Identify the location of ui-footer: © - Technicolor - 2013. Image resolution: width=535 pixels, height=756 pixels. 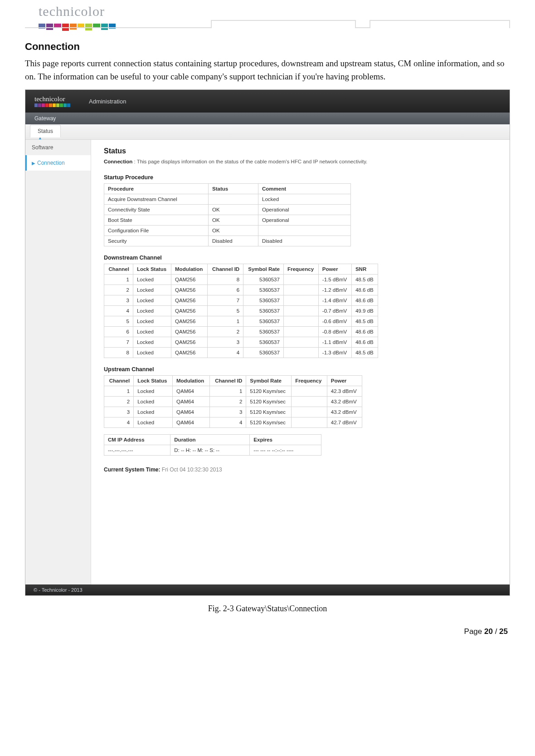
(268, 590).